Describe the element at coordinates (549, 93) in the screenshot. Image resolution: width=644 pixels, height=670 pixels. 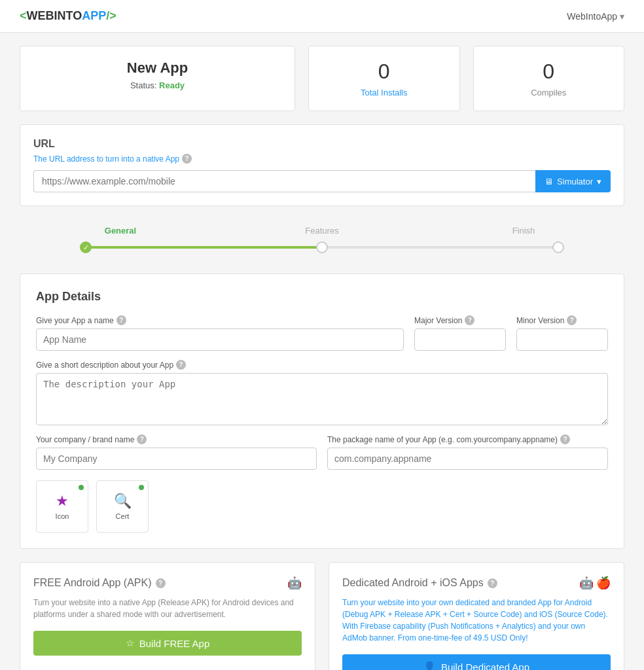
I see `compiles-label: Compiles` at that location.